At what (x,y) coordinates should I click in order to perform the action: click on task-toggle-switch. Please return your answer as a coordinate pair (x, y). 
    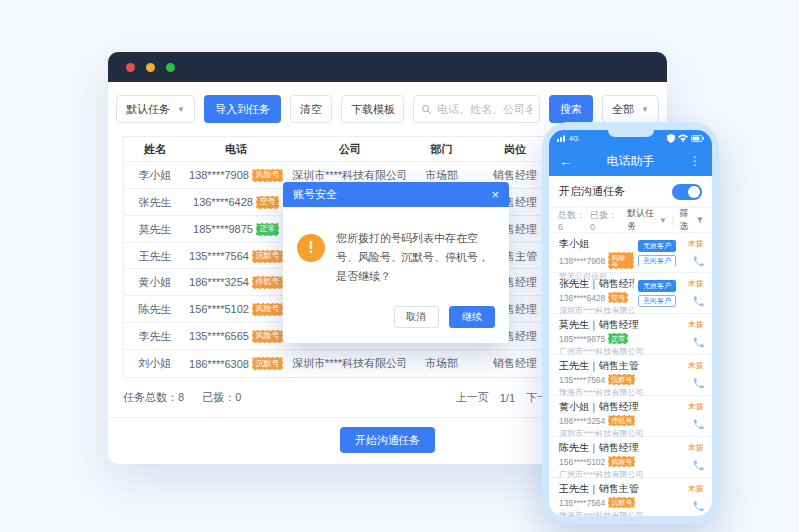
    Looking at the image, I should click on (687, 192).